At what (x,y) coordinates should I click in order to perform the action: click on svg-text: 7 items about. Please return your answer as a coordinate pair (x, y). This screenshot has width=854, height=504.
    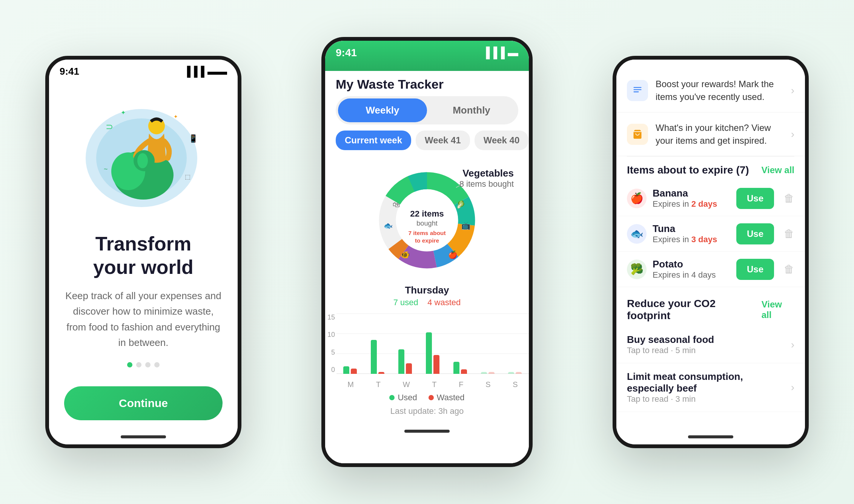
    Looking at the image, I should click on (427, 233).